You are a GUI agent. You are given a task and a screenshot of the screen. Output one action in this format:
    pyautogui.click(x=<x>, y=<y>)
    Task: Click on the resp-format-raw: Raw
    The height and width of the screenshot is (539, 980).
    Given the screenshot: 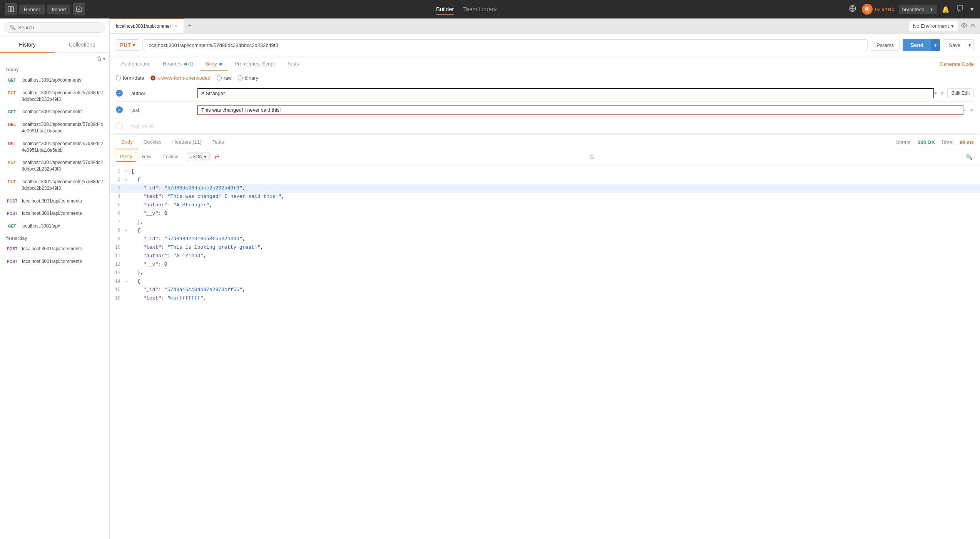 What is the action you would take?
    pyautogui.click(x=147, y=157)
    